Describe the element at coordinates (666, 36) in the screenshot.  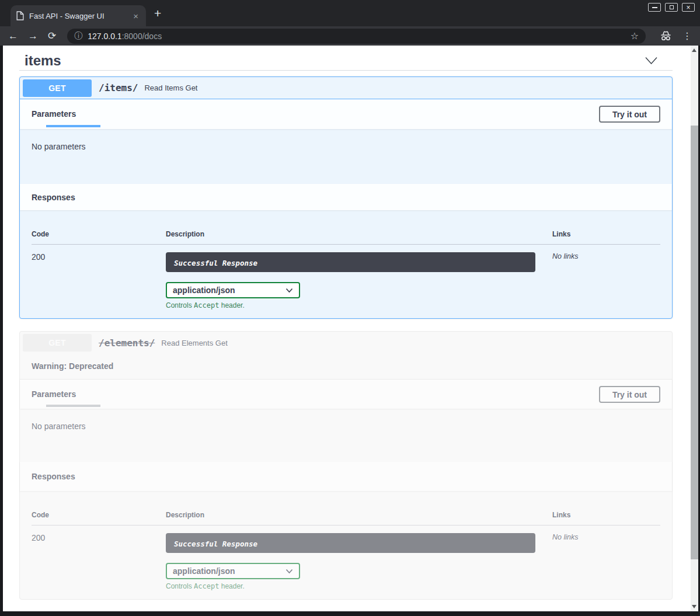
I see `incognito-icon` at that location.